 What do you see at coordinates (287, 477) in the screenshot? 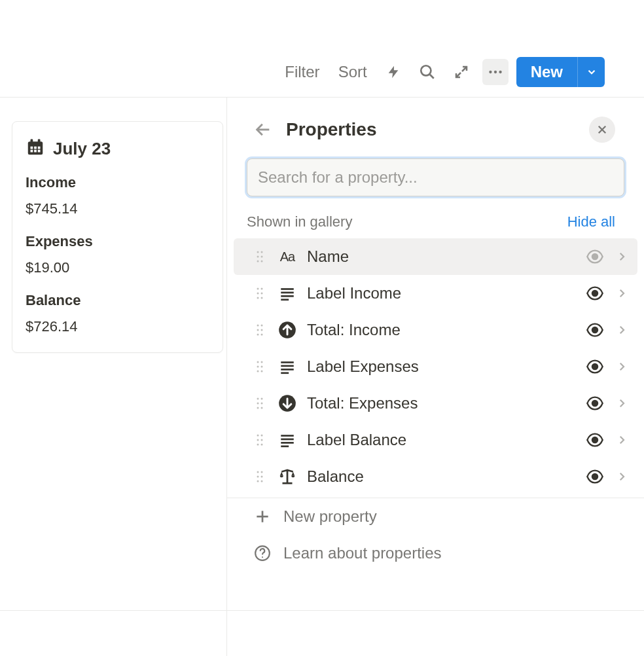
I see `balance-scale-icon` at bounding box center [287, 477].